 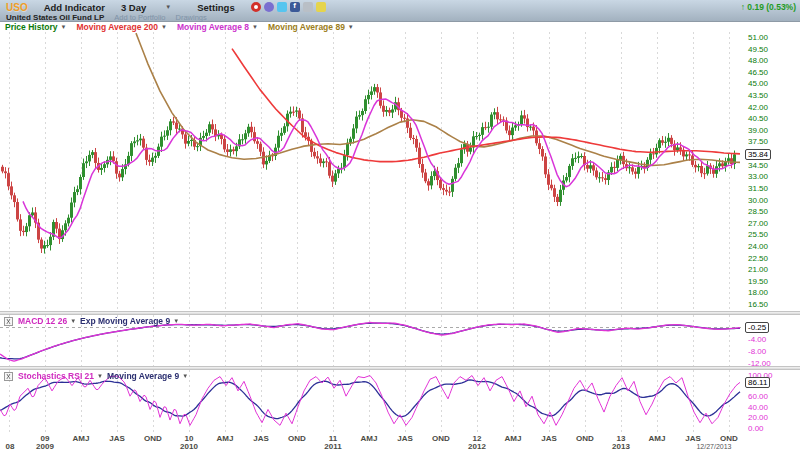 I want to click on price-axis-label: 21.00, so click(x=758, y=270).